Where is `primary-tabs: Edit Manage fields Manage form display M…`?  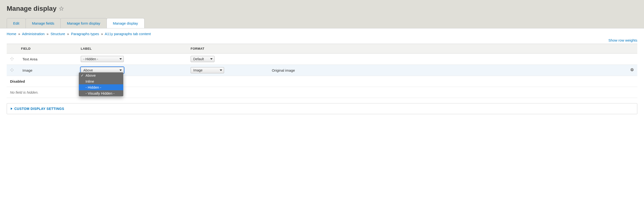 primary-tabs: Edit Manage fields Manage form display M… is located at coordinates (322, 23).